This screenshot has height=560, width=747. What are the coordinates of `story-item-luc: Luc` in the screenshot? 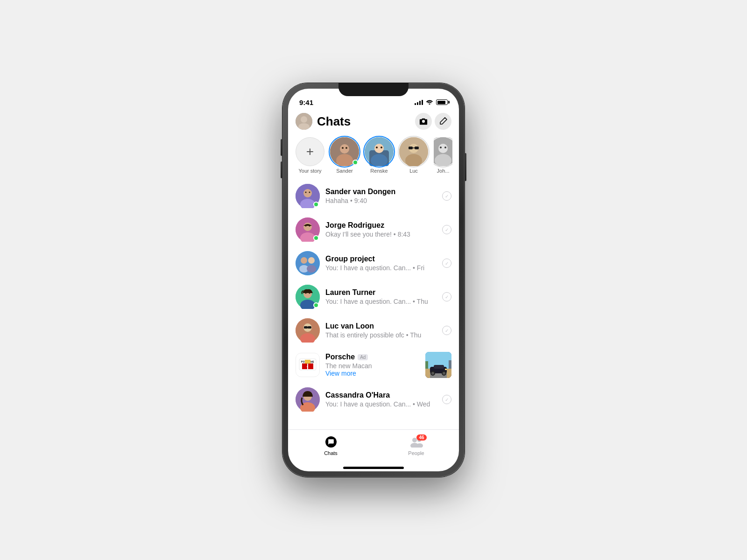 It's located at (414, 155).